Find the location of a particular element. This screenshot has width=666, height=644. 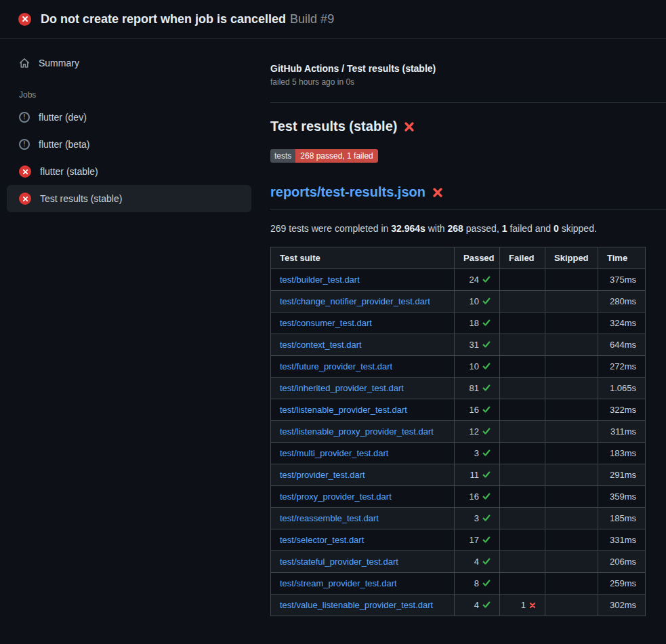

test-suite-link: test/proxy_provider_test.dart is located at coordinates (336, 496).